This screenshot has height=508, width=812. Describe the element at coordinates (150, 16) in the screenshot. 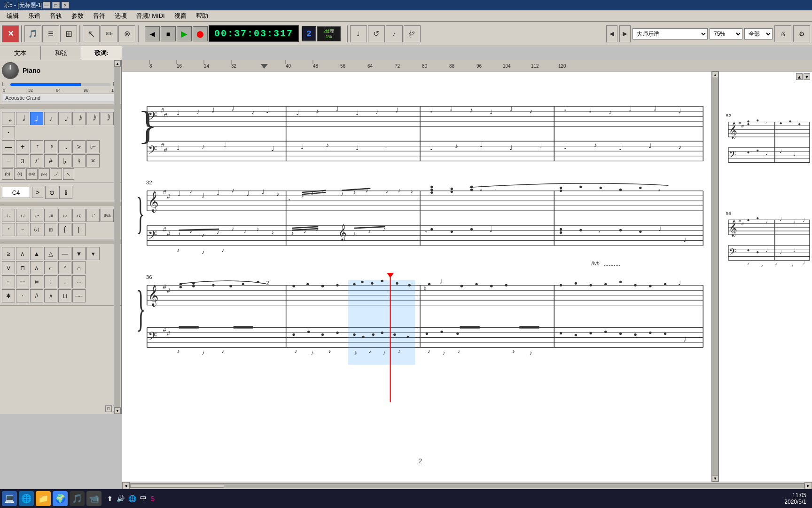

I see `menu-audio-midi: 音频/ MIDI` at that location.